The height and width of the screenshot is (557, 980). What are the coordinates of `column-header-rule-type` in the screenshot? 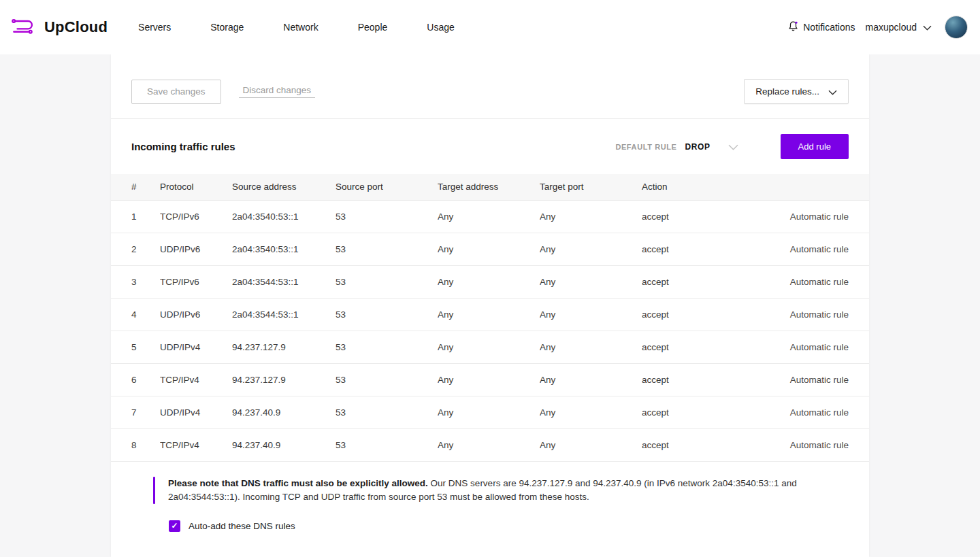 It's located at (796, 187).